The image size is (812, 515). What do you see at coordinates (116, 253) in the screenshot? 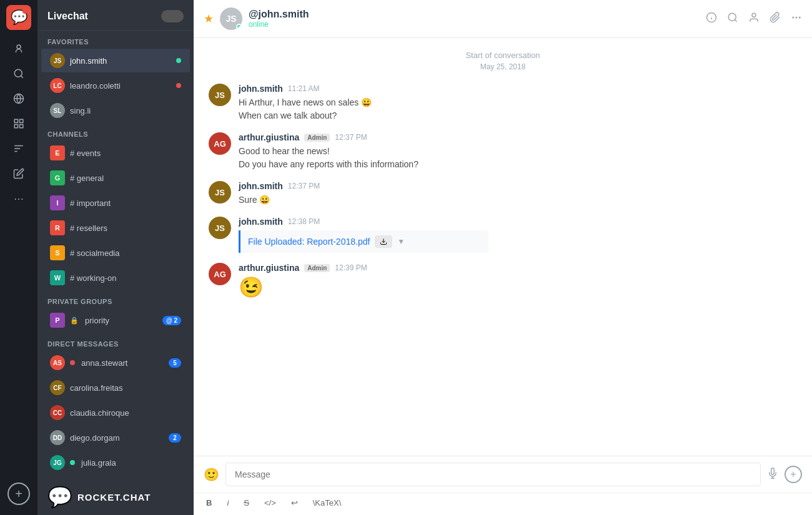
I see `sidebar-item-socialmedia: S # socialmedia` at bounding box center [116, 253].